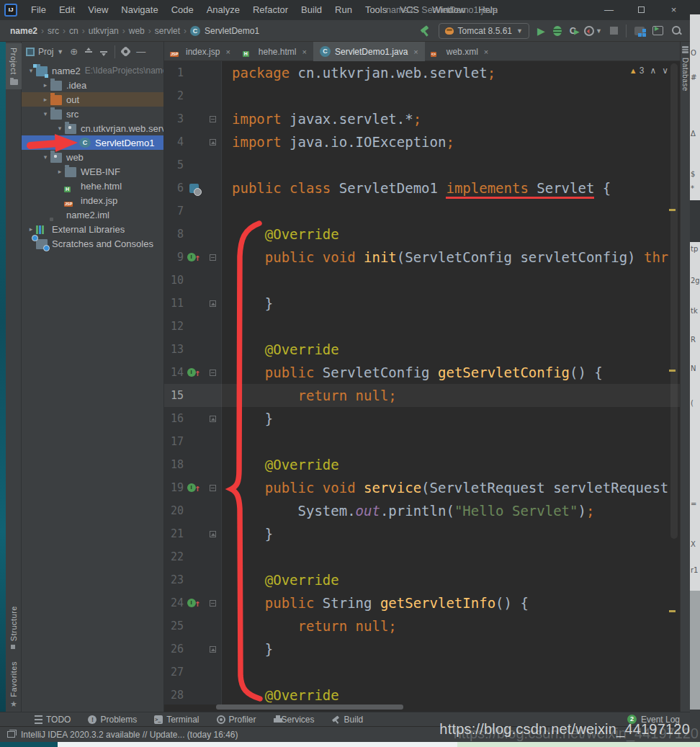 The image size is (700, 747). What do you see at coordinates (14, 628) in the screenshot?
I see `tool-button-structure: Structure` at bounding box center [14, 628].